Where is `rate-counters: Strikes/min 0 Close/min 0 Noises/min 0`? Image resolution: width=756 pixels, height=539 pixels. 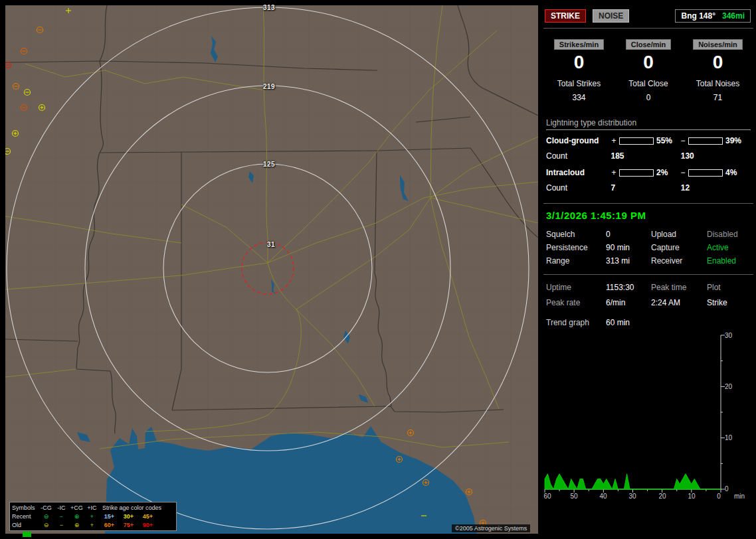 rate-counters: Strikes/min 0 Close/min 0 Noises/min 0 is located at coordinates (648, 56).